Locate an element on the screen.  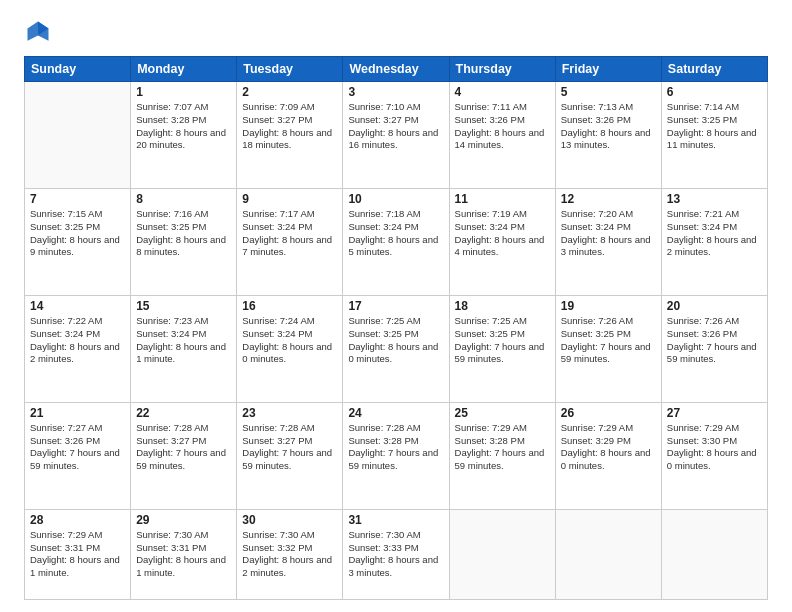
calendar-cell: 11Sunrise: 7:19 AM Sunset: 3:24 PM Dayli… is located at coordinates (502, 242).